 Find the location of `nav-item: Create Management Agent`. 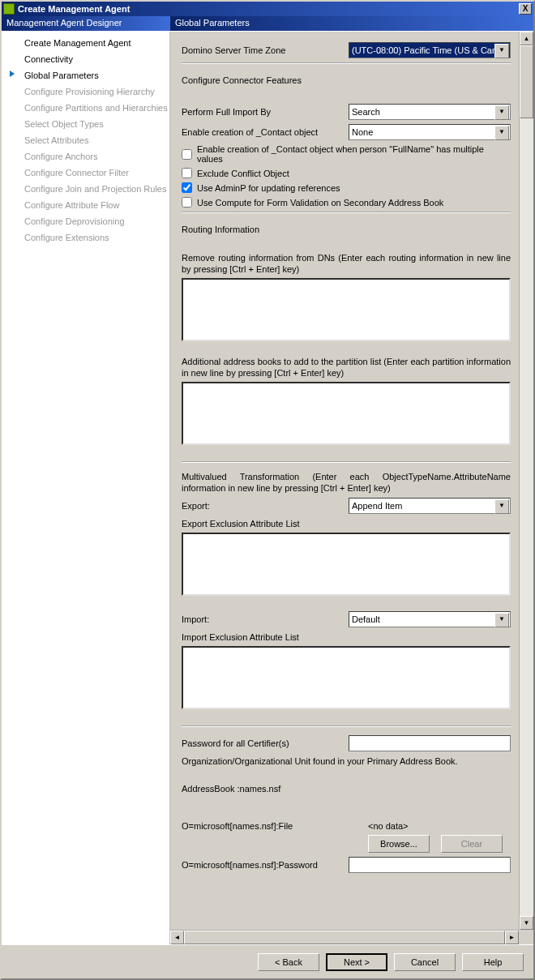

nav-item: Create Management Agent is located at coordinates (86, 43).